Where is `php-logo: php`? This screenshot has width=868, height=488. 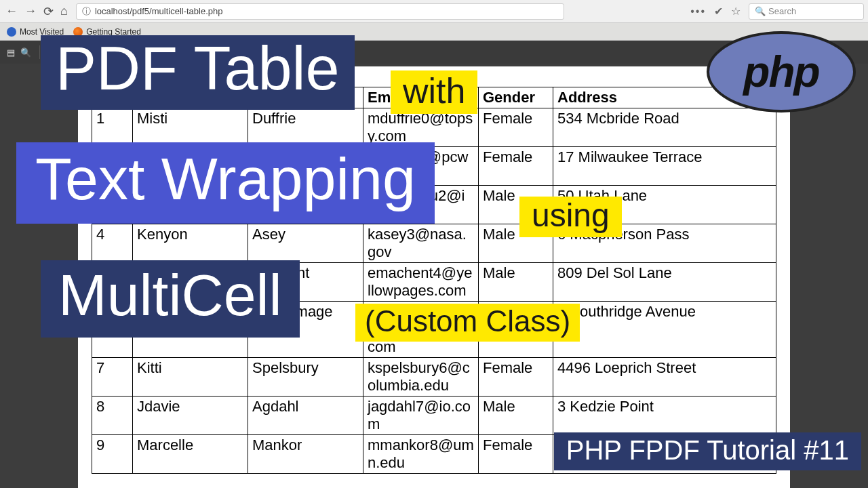 php-logo: php is located at coordinates (781, 72).